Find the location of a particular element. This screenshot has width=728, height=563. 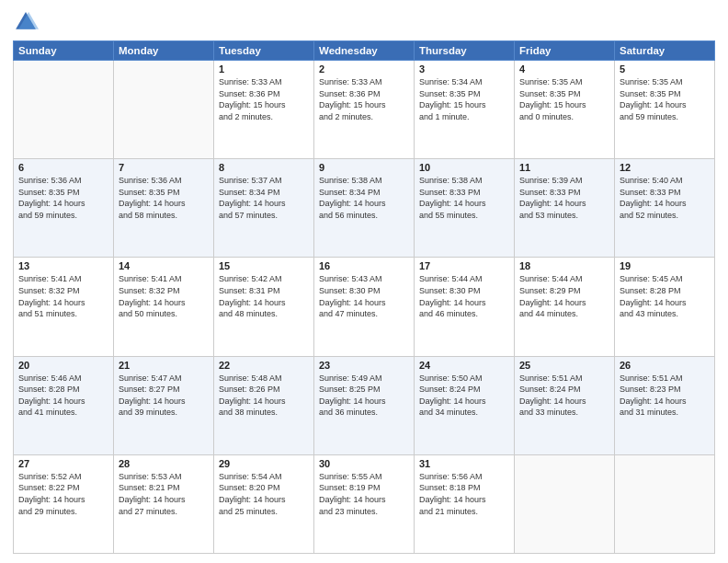

calendar-cell: 27Sunrise: 5:52 AM Sunset: 8:22 PM Dayli… is located at coordinates (64, 504).